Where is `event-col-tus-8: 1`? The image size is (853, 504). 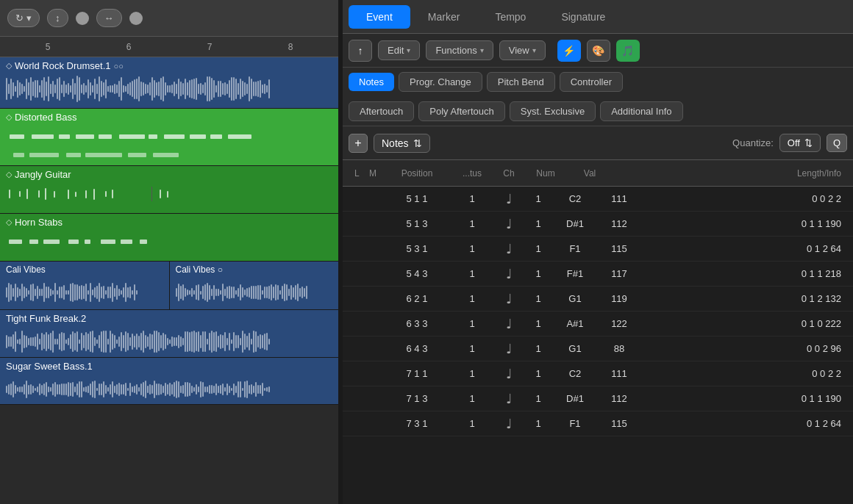
event-col-tus-8: 1 is located at coordinates (472, 398).